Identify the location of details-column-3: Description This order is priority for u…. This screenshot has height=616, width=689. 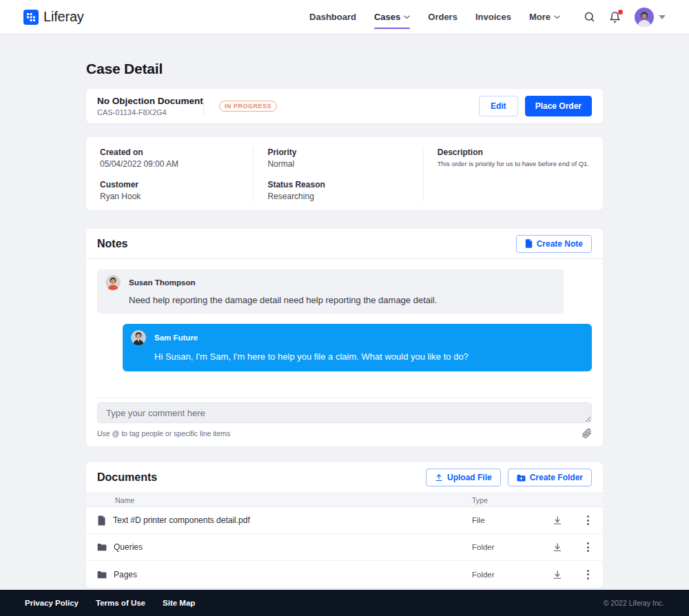
(513, 175).